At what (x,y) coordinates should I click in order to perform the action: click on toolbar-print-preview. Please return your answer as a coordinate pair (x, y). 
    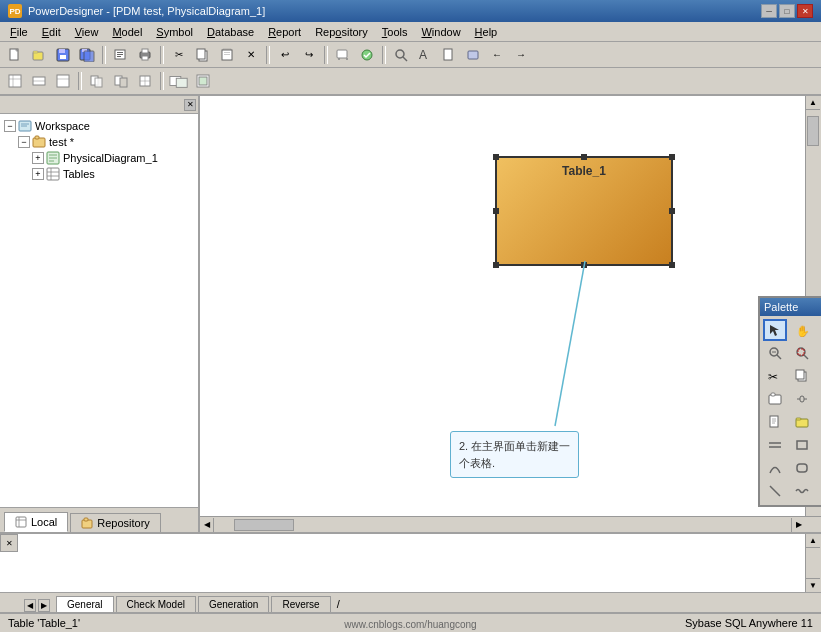
    Looking at the image, I should click on (121, 55).